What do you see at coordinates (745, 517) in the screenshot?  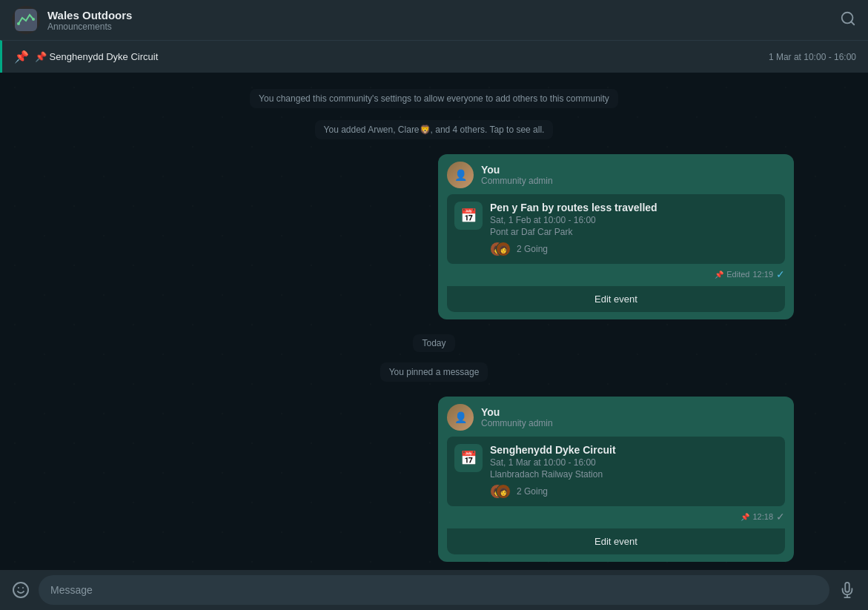 I see `pin-indicator-2: 📌` at bounding box center [745, 517].